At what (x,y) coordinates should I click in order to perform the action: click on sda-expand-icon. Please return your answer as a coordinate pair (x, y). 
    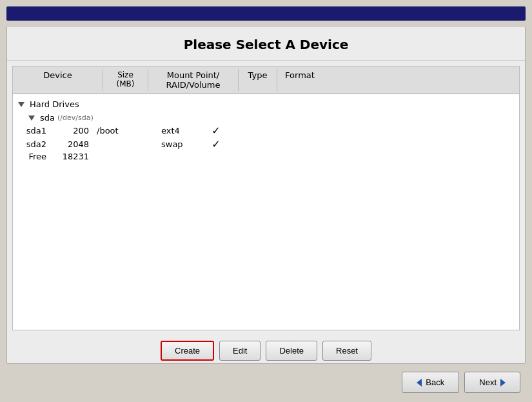
    Looking at the image, I should click on (32, 118).